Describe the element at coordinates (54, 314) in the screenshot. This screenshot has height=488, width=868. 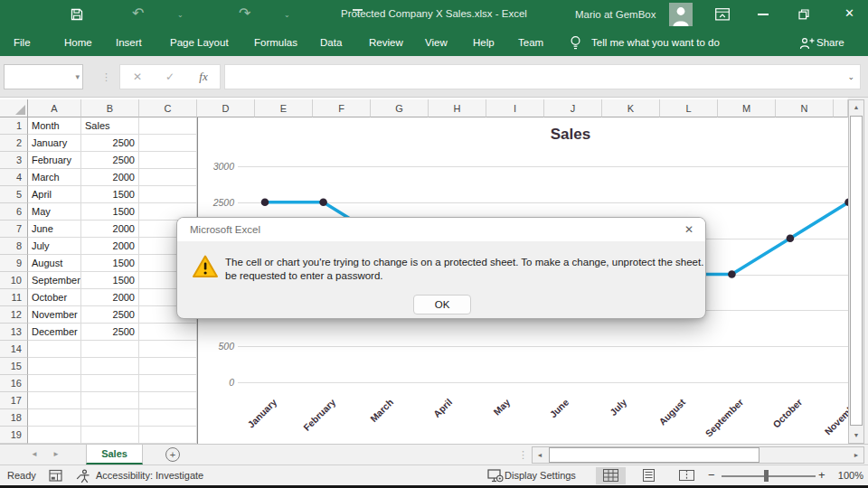
I see `cell-A12: November` at that location.